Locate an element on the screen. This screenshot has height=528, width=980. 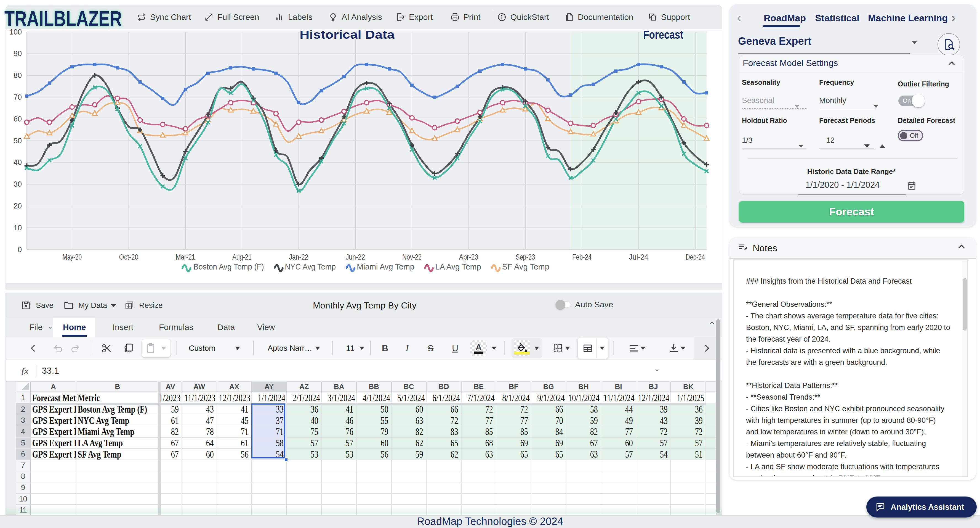
svg-text: Nov-22 is located at coordinates (412, 257).